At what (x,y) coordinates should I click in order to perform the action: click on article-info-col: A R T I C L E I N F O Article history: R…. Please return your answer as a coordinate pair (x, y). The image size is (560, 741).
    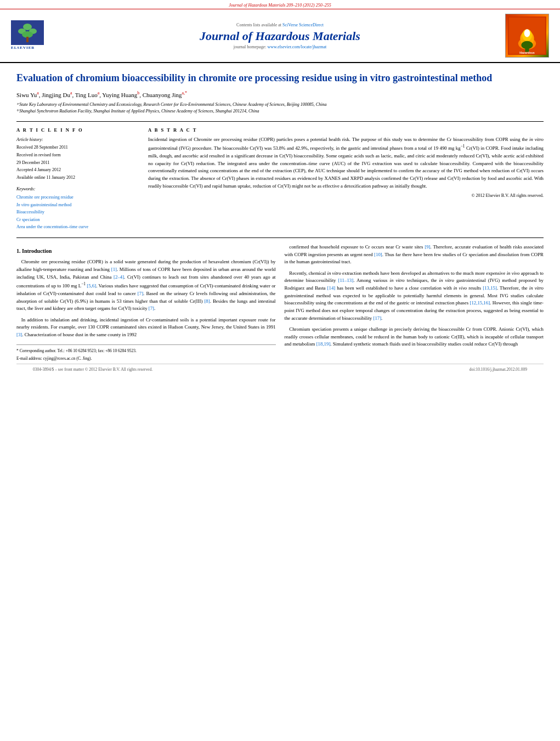
    Looking at the image, I should click on (77, 179).